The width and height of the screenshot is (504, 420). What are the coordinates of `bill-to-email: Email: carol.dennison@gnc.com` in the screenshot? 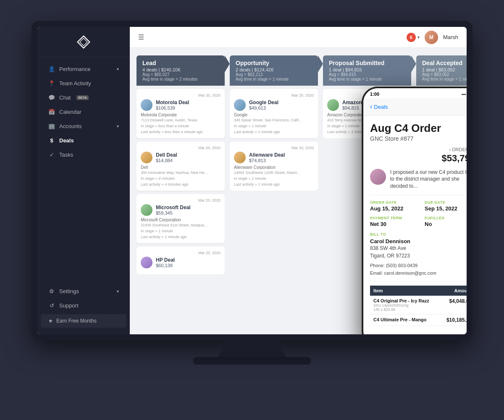 It's located at (418, 273).